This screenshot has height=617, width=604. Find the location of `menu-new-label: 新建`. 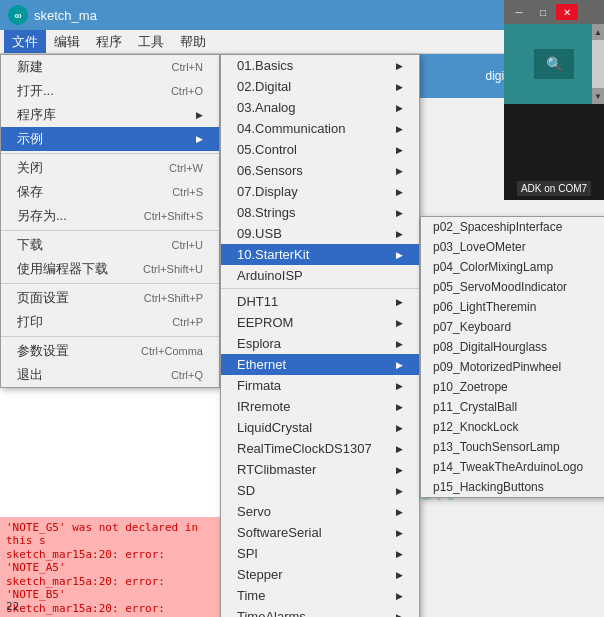

menu-new-label: 新建 is located at coordinates (30, 67).